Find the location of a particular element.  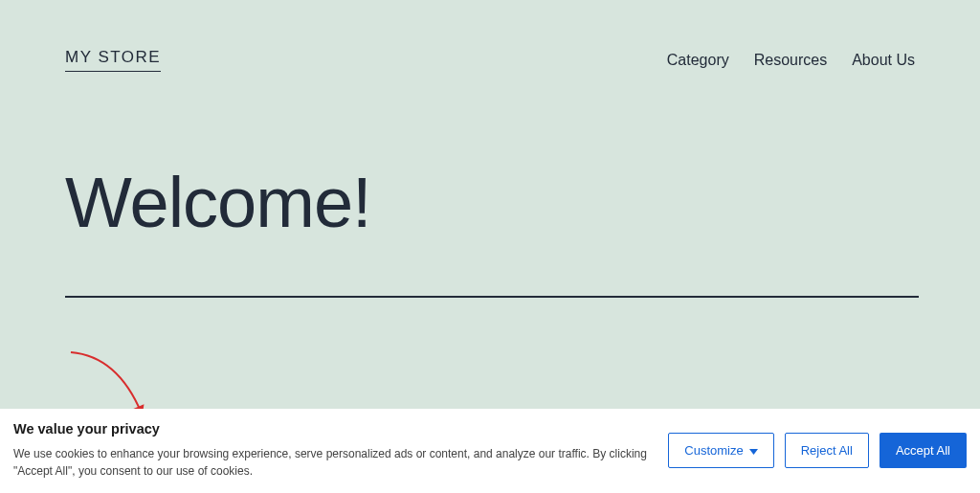

cookie-text: We value your privacy We use cookies to … is located at coordinates (335, 451).